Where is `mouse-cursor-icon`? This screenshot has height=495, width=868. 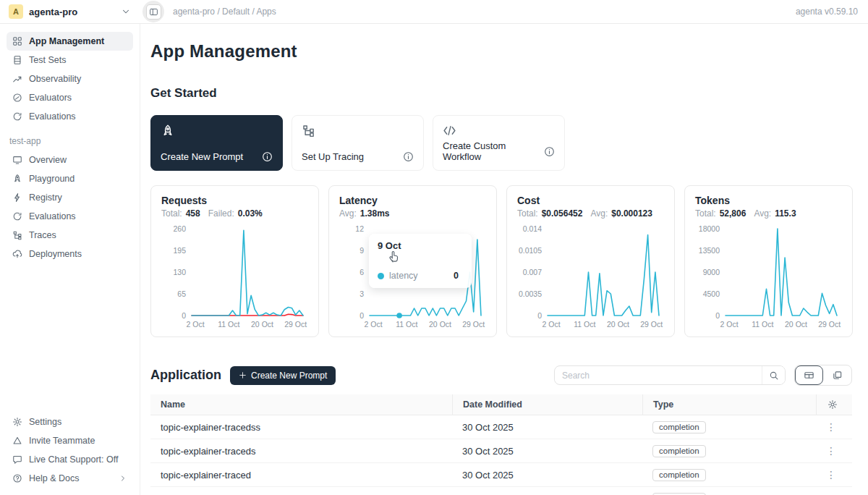 mouse-cursor-icon is located at coordinates (393, 256).